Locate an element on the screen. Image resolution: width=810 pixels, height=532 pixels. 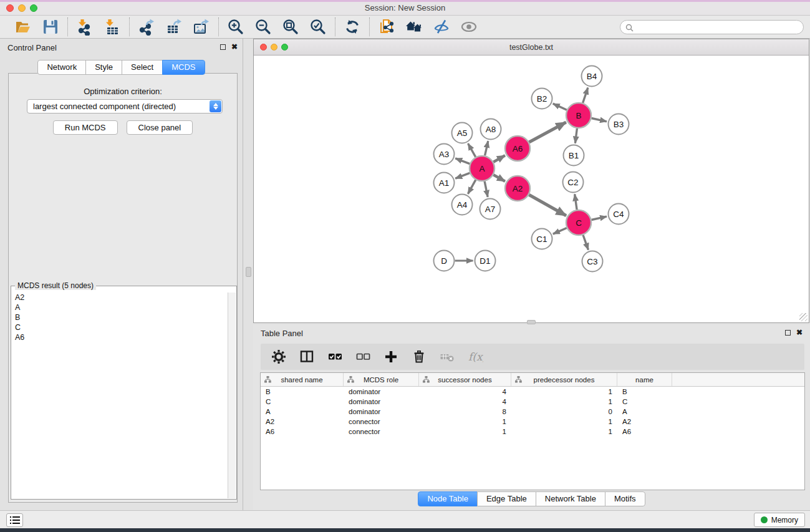
edge-C-C2 is located at coordinates (576, 202).